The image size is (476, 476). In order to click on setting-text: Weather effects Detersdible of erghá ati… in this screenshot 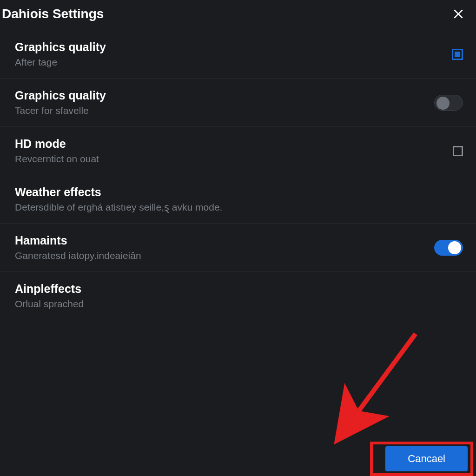, I will do `click(119, 199)`.